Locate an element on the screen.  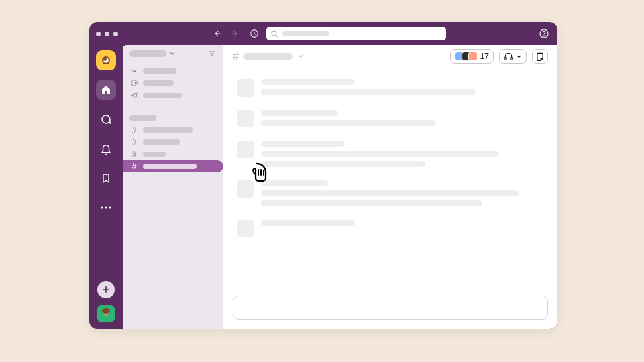
search-icon is located at coordinates (274, 34).